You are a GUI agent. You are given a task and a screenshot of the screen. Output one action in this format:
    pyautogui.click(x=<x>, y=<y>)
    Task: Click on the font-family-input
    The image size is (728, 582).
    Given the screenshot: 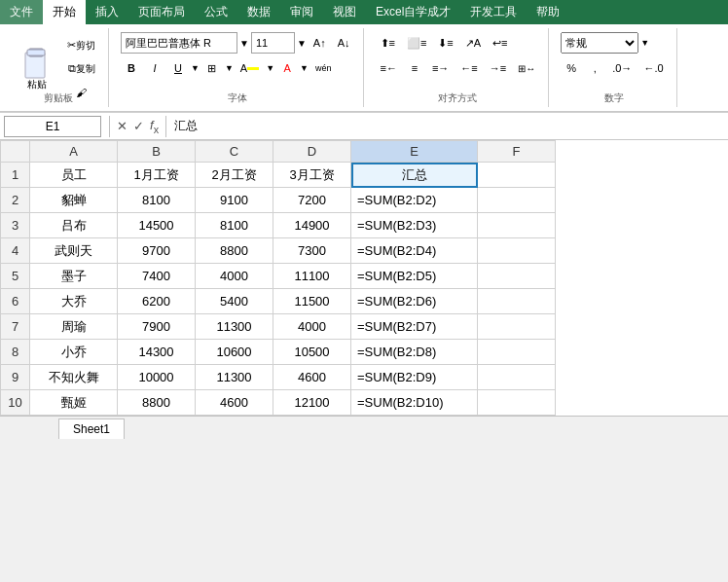 What is the action you would take?
    pyautogui.click(x=179, y=43)
    